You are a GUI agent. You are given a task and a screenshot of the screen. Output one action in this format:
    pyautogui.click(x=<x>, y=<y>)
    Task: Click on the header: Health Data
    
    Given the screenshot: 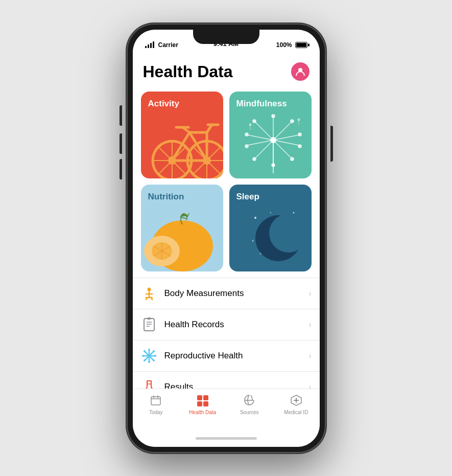 What is the action you would take?
    pyautogui.click(x=226, y=71)
    